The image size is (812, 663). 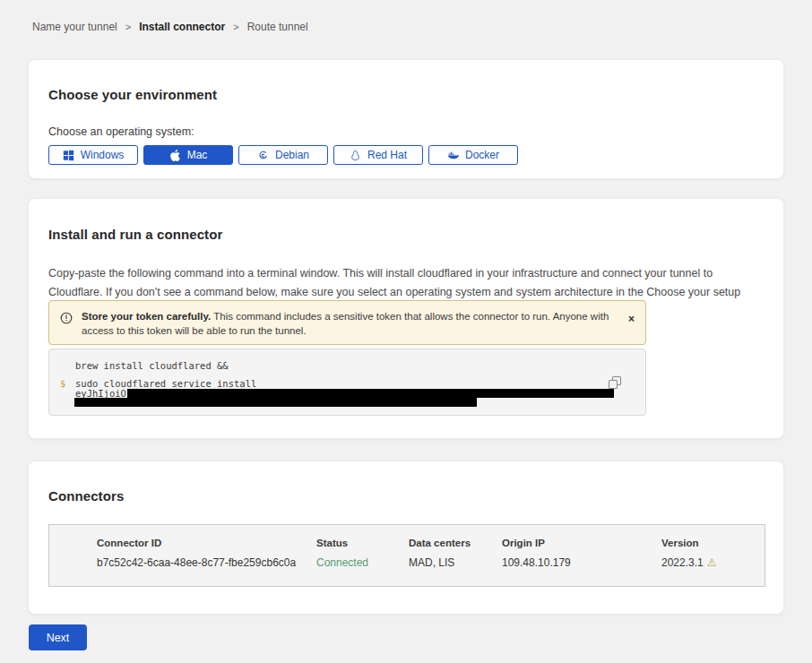 I want to click on windows-icon, so click(x=68, y=156).